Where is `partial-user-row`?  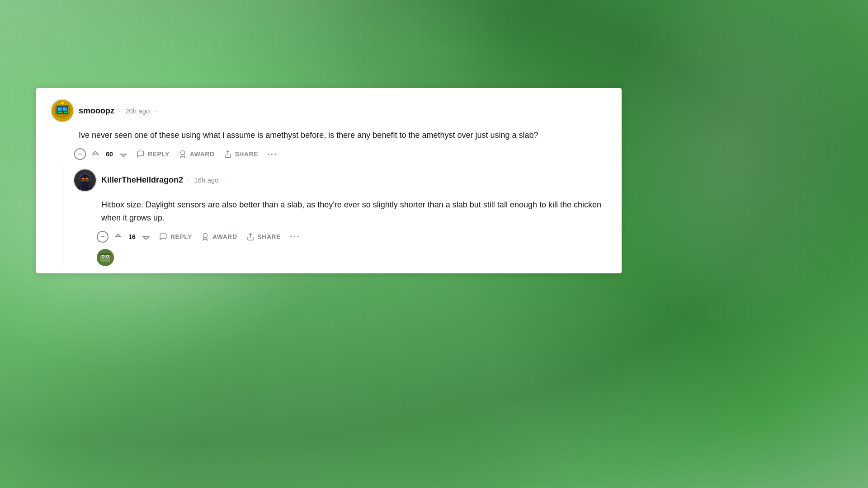 partial-user-row is located at coordinates (340, 258).